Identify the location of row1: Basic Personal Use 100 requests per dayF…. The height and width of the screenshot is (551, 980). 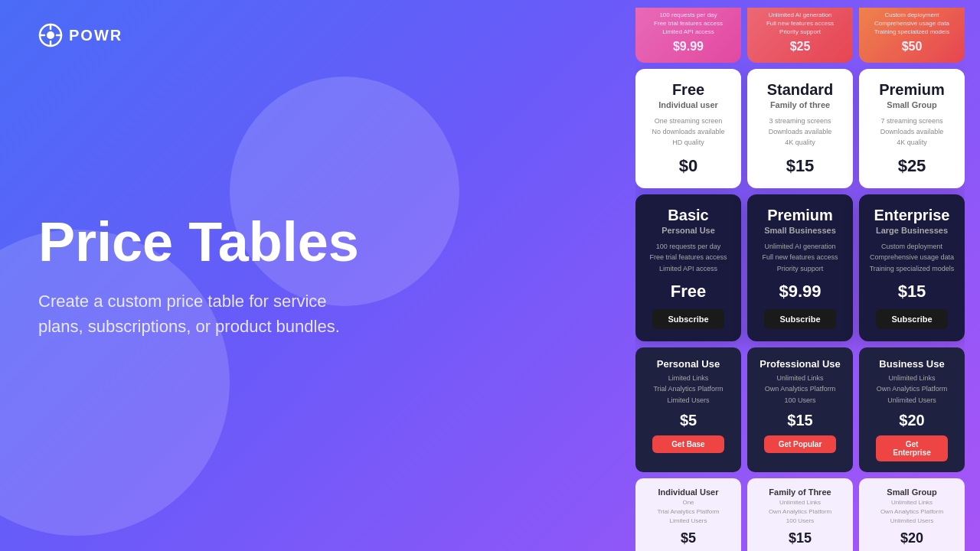
(800, 35).